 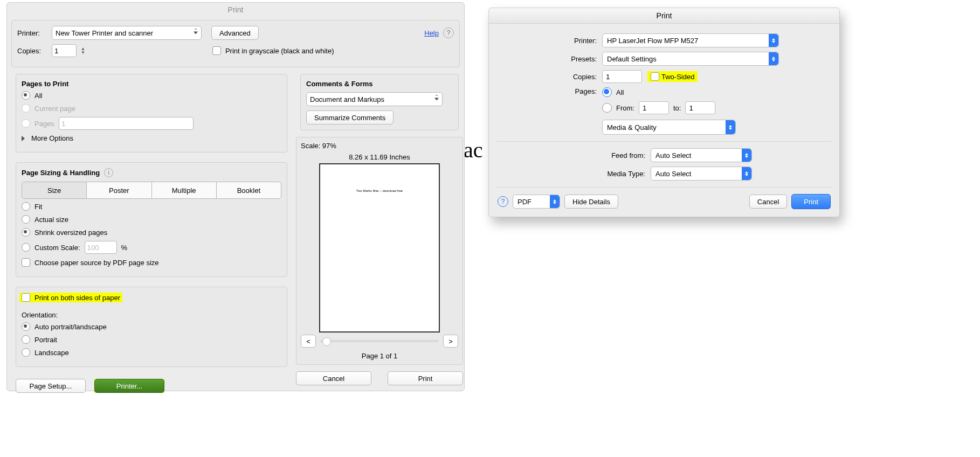 What do you see at coordinates (280, 51) in the screenshot?
I see `grayscale-label: Print in grayscale (black and white)` at bounding box center [280, 51].